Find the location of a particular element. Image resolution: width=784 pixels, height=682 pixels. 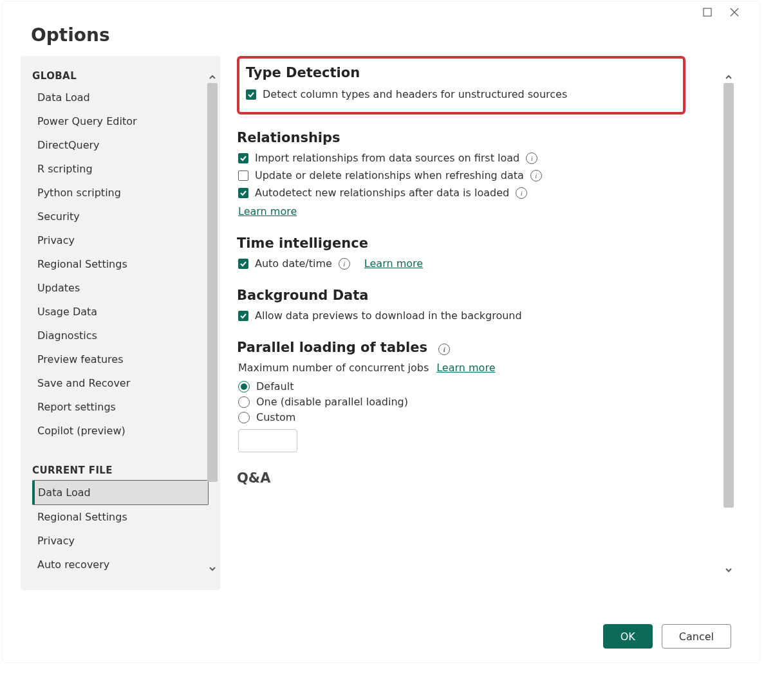

sidebar-item-privacy-global: Privacy is located at coordinates (120, 241).